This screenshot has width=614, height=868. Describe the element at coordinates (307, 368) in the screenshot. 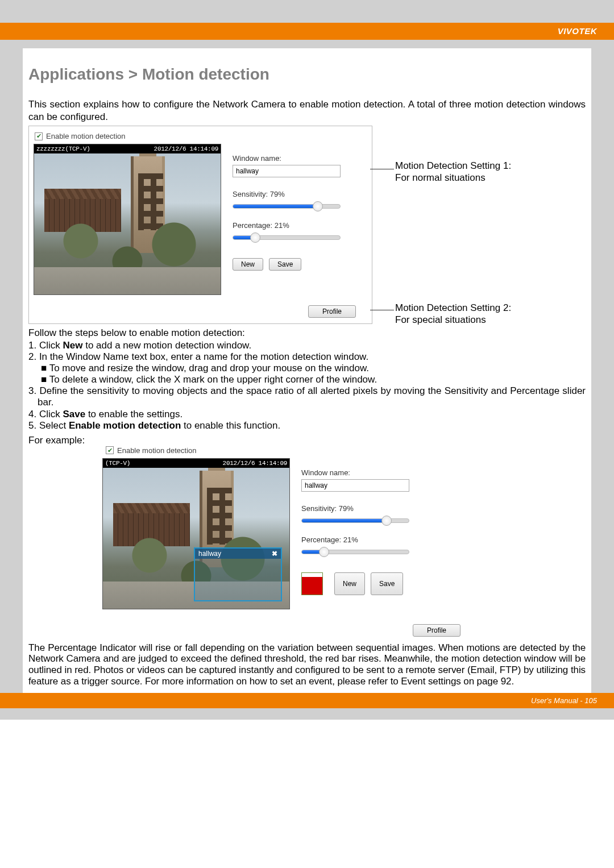

I see `step-2a: ■ To move and resize the window, drag an…` at that location.